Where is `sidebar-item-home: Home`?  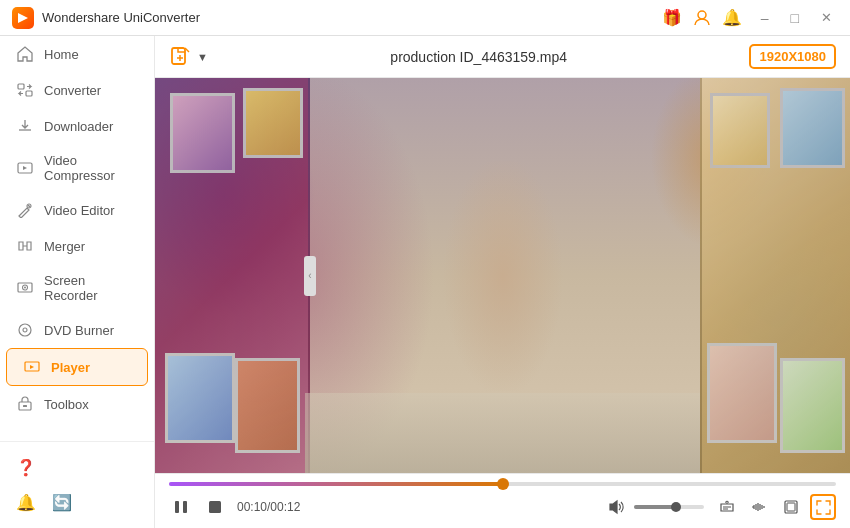 sidebar-item-home: Home is located at coordinates (77, 54).